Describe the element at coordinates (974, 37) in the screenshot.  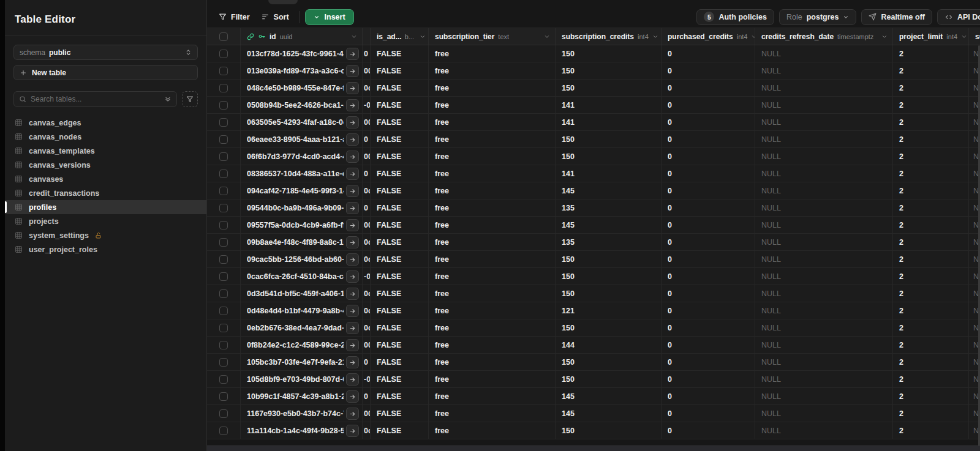
I see `column-header-overflow: su` at that location.